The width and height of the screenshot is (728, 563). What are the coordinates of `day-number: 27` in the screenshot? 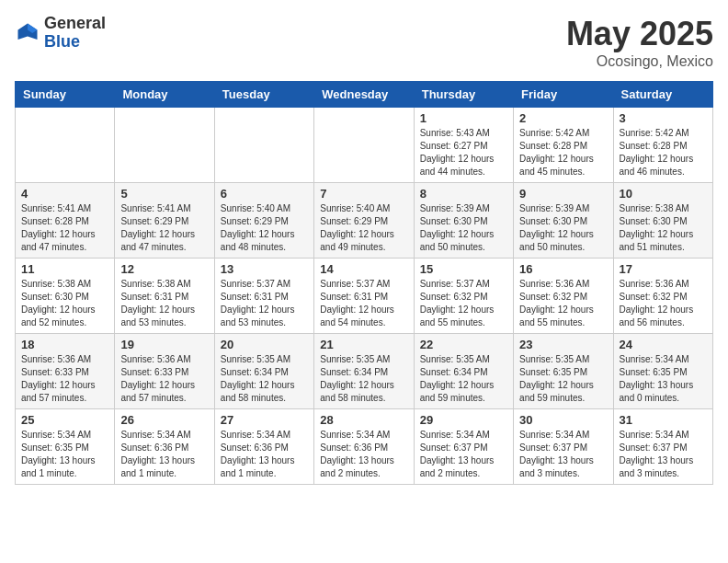 It's located at (265, 419).